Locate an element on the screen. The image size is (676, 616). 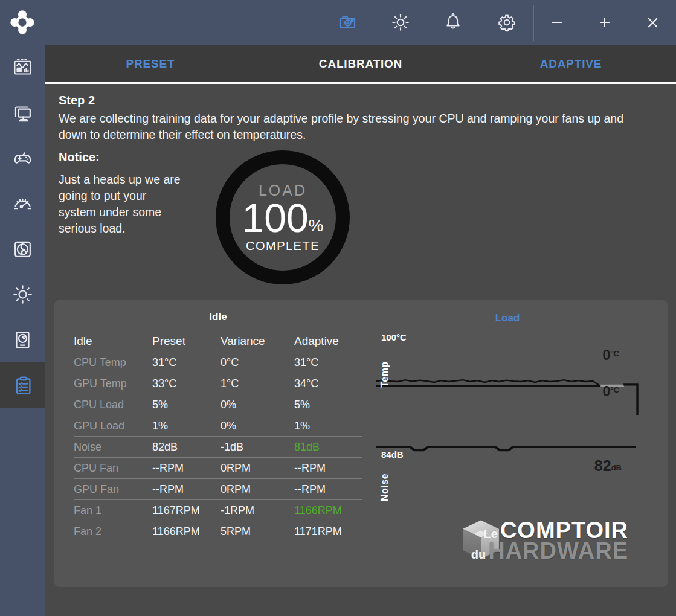
progress-complete-label: COMPLETE is located at coordinates (283, 246).